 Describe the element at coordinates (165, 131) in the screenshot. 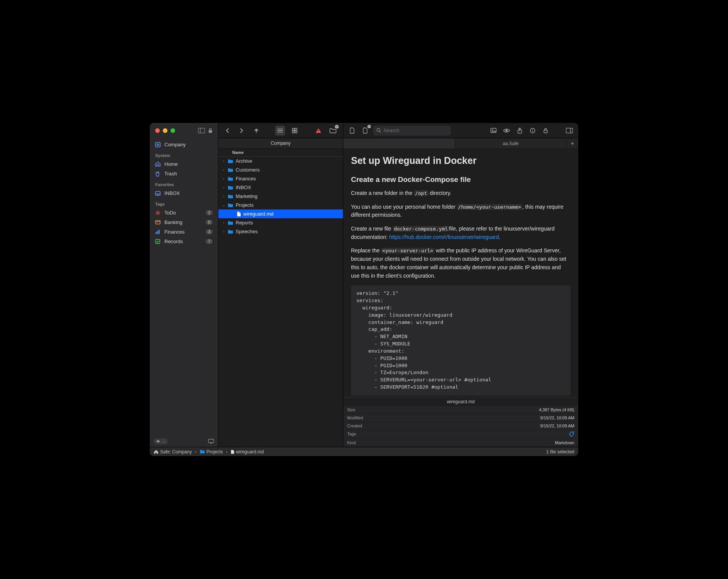

I see `minimize-button` at that location.